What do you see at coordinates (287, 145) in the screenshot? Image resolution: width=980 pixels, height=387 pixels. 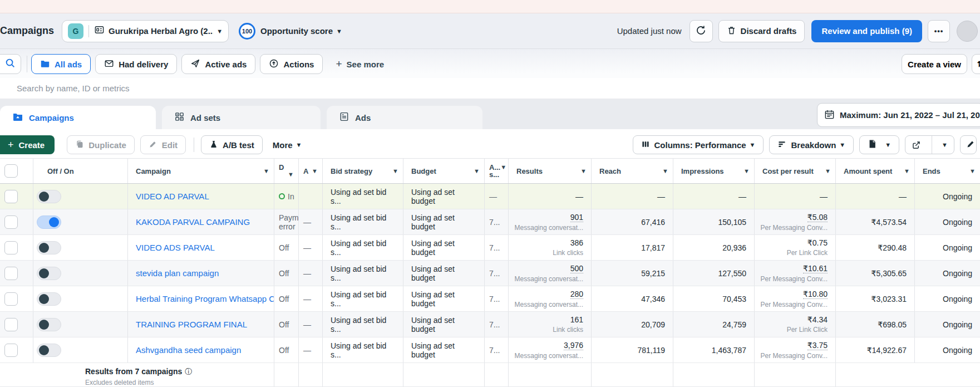 I see `more-actions-button: More ▼` at bounding box center [287, 145].